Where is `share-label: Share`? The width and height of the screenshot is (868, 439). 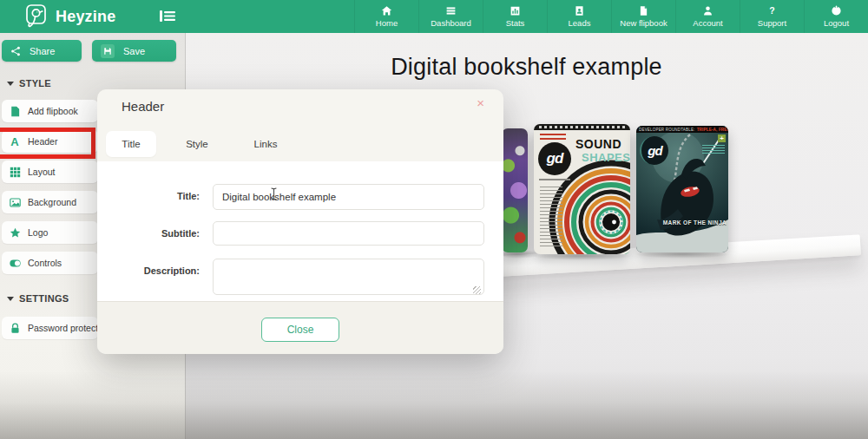
share-label: Share is located at coordinates (42, 51).